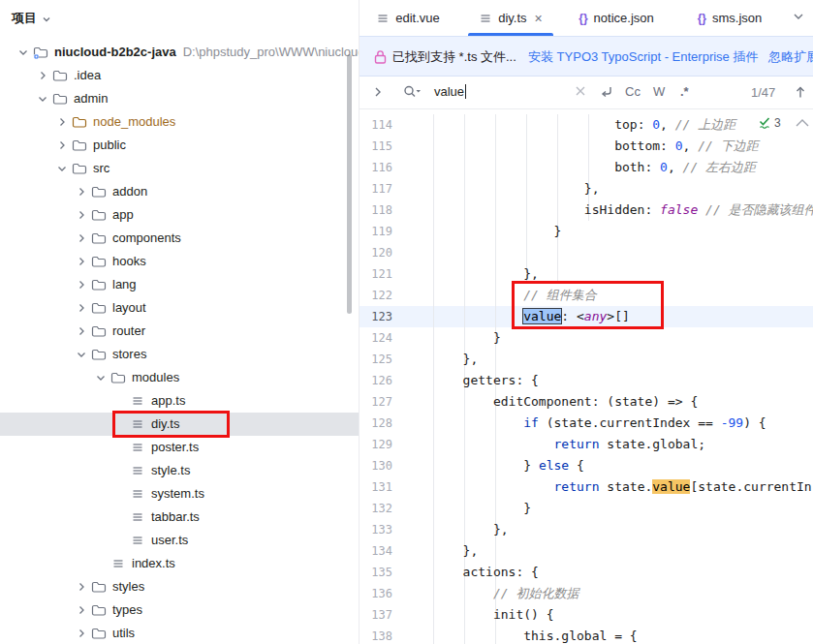 The image size is (813, 644). Describe the element at coordinates (607, 92) in the screenshot. I see `newline-toggle-icon` at that location.